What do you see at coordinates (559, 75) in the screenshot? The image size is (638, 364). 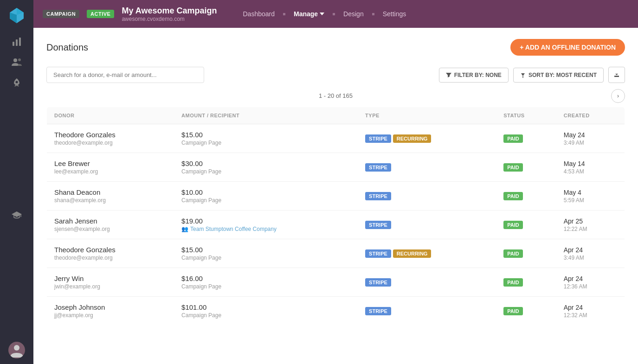 I see `sort-button: SORT BY: MOST RECENT` at bounding box center [559, 75].